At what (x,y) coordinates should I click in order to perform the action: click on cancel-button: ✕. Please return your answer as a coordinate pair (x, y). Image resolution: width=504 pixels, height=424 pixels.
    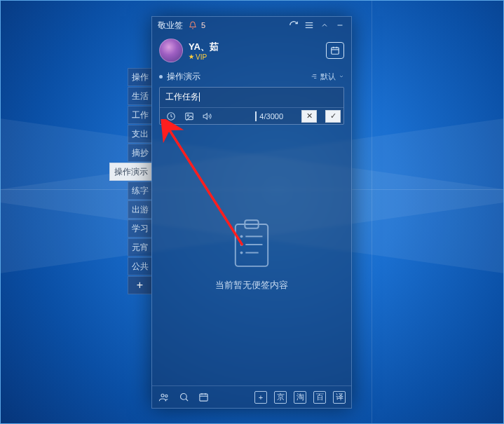
    Looking at the image, I should click on (309, 116).